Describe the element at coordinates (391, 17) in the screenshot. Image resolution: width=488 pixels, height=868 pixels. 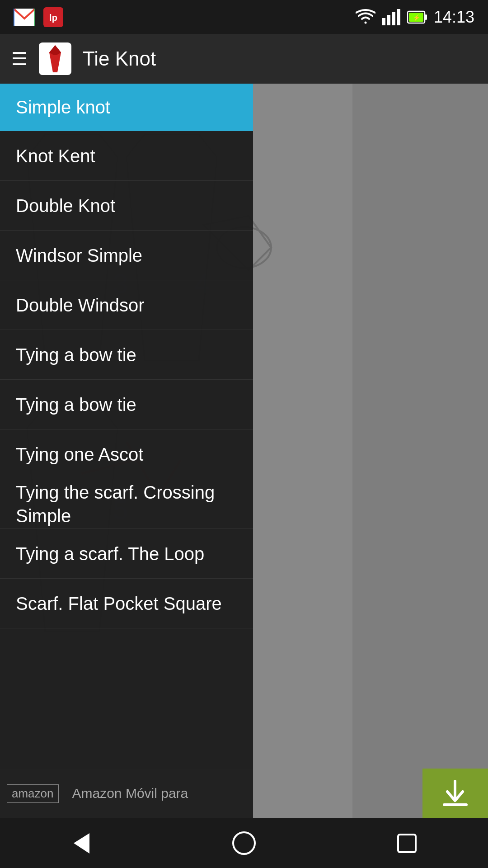
I see `signal-icon` at that location.